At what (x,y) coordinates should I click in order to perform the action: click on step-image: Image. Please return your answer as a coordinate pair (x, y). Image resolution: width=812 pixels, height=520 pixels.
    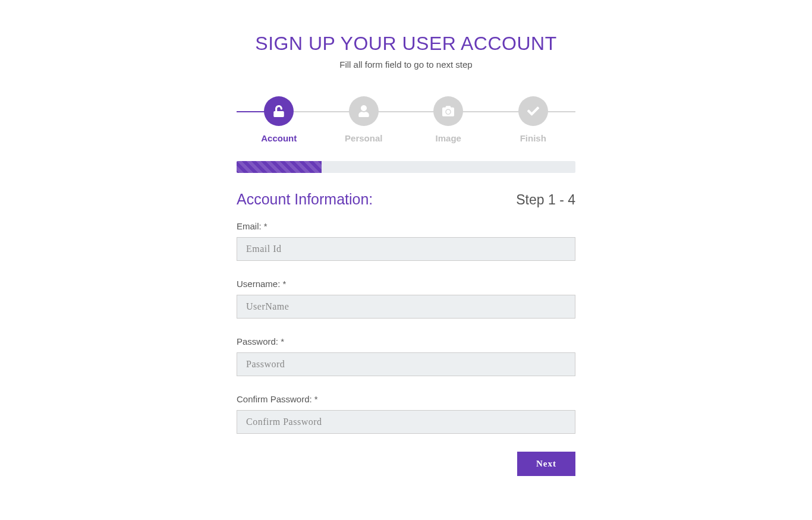
    Looking at the image, I should click on (448, 120).